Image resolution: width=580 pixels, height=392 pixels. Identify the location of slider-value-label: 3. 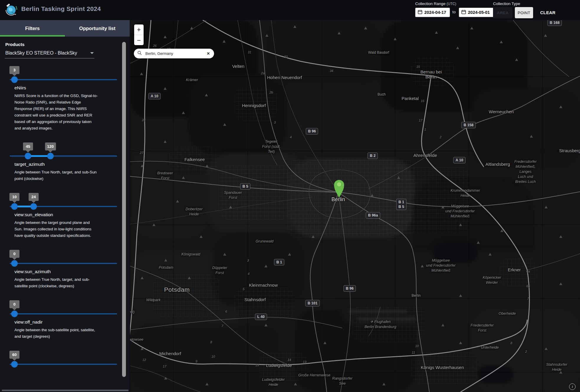
(14, 70).